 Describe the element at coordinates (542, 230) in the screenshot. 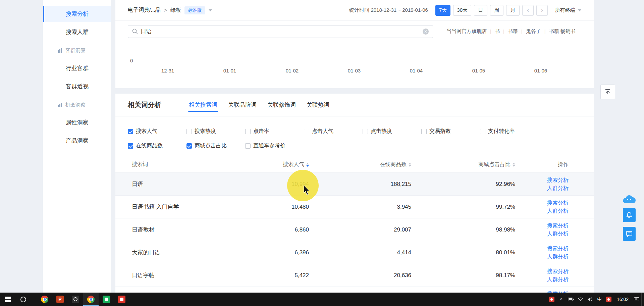

I see `row-actions: 搜索分析人群分析` at that location.